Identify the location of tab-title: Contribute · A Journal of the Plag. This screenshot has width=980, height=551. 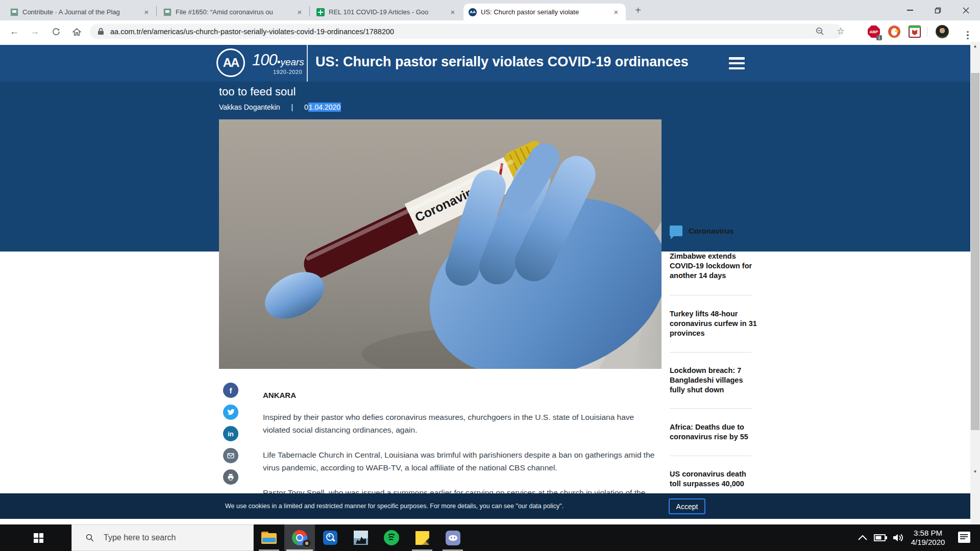
(81, 12).